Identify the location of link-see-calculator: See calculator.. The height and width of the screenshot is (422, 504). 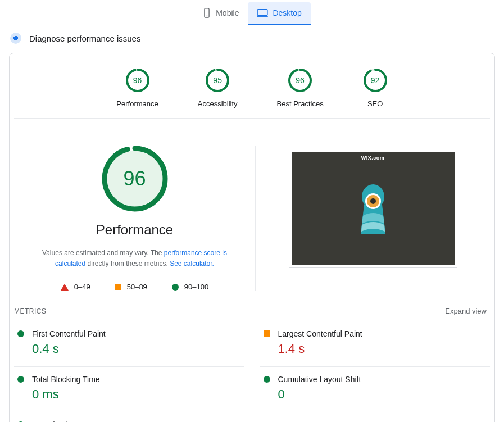
(192, 264).